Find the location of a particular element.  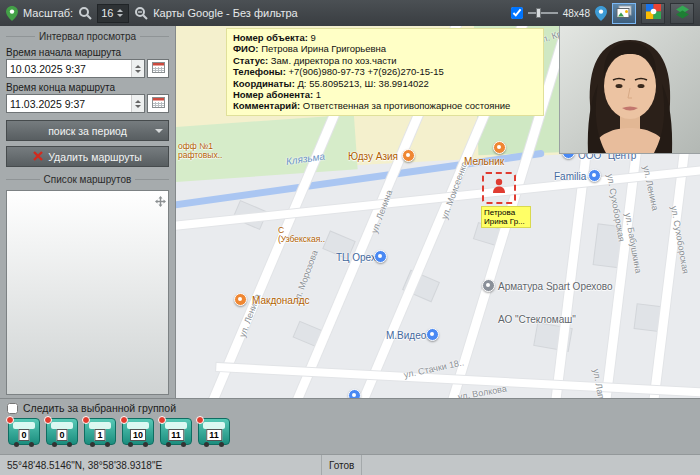

zoom-level-value: 16 is located at coordinates (107, 13).